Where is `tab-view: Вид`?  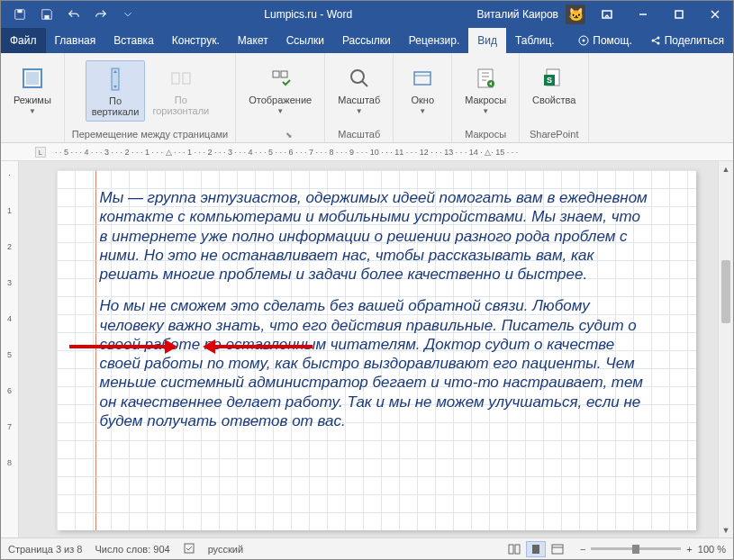
tab-view: Вид is located at coordinates (487, 41).